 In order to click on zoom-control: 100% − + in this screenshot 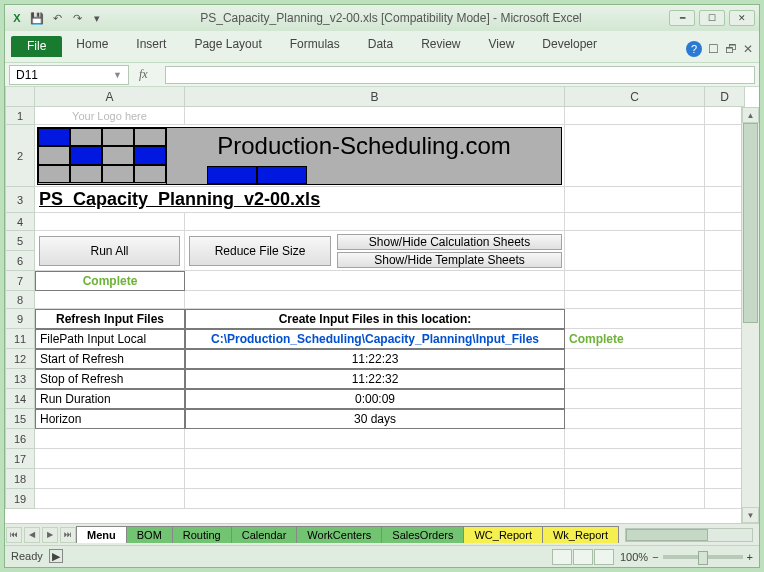, I will do `click(686, 557)`.